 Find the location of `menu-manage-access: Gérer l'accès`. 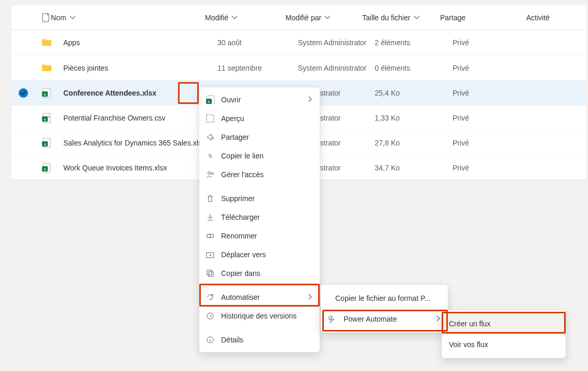

menu-manage-access: Gérer l'accès is located at coordinates (259, 175).